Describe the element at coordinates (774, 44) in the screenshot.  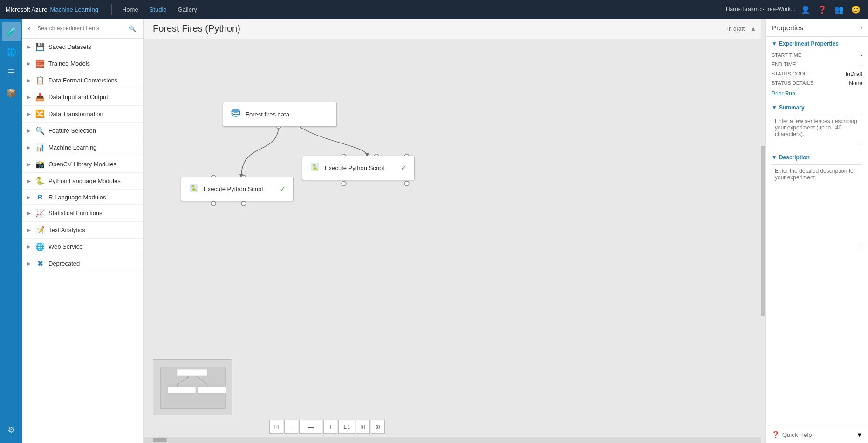
I see `expand-exp-props-icon: ▼` at that location.